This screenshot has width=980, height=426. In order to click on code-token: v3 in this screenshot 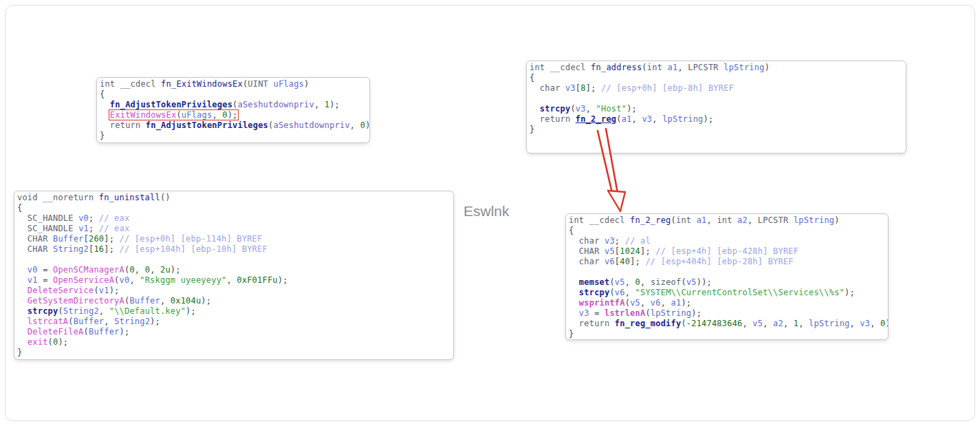, I will do `click(571, 88)`.